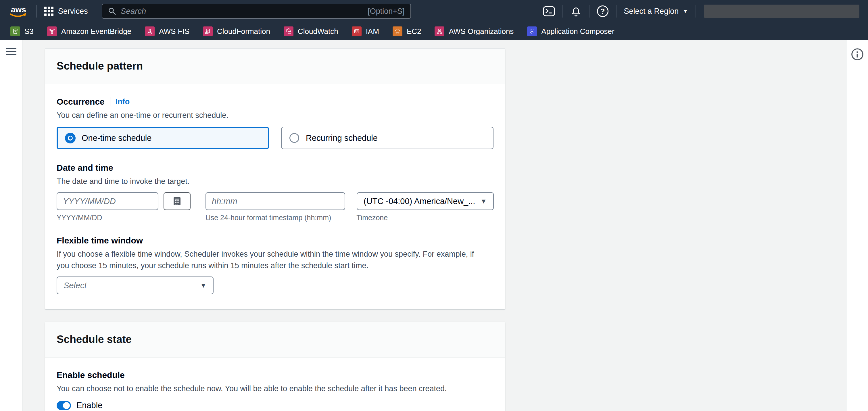 The height and width of the screenshot is (411, 868). What do you see at coordinates (275, 201) in the screenshot?
I see `time-input` at bounding box center [275, 201].